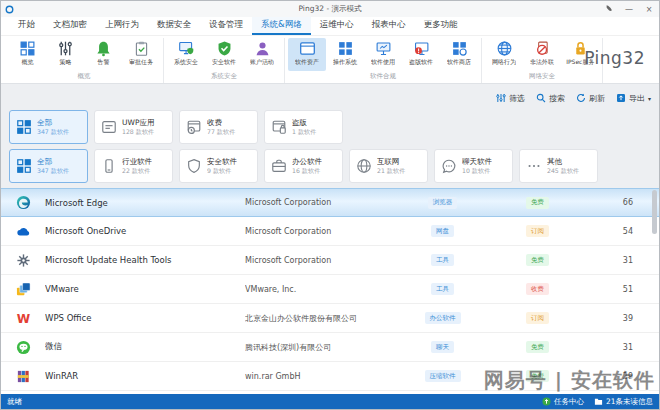  Describe the element at coordinates (542, 77) in the screenshot. I see `ribbon-group-label: 网络安全` at that location.